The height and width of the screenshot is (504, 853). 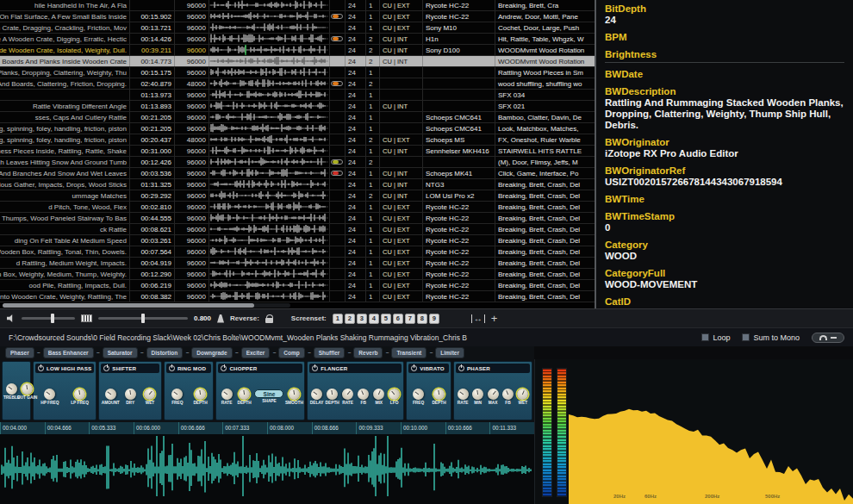 What do you see at coordinates (269, 320) in the screenshot?
I see `reverse-lock-icon` at bounding box center [269, 320].